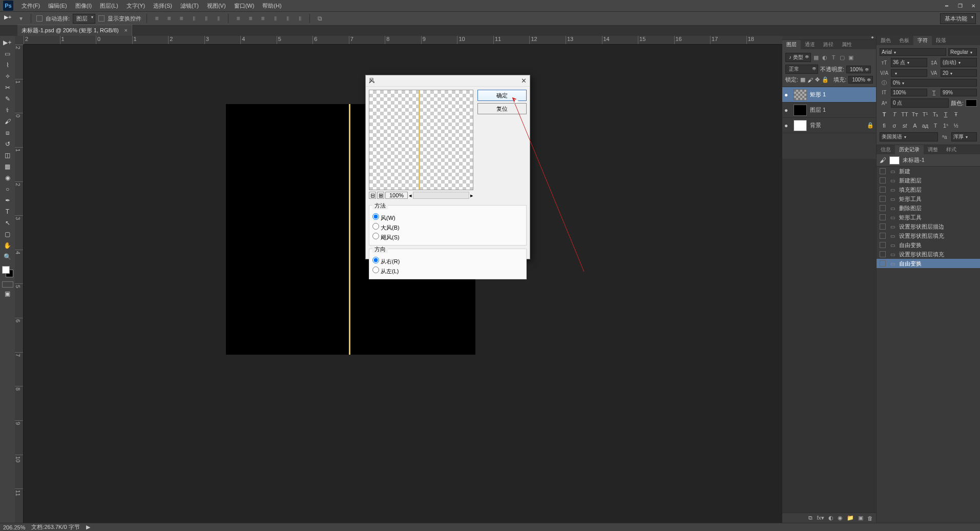 The height and width of the screenshot is (531, 980). Describe the element at coordinates (8, 76) in the screenshot. I see `magic-wand-tool: ✧` at that location.